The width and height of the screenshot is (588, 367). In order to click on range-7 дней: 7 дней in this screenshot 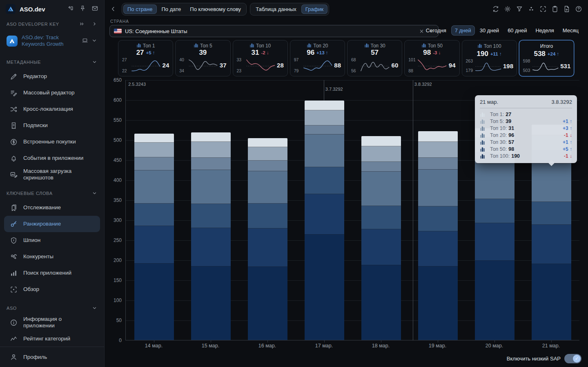, I will do `click(463, 30)`.